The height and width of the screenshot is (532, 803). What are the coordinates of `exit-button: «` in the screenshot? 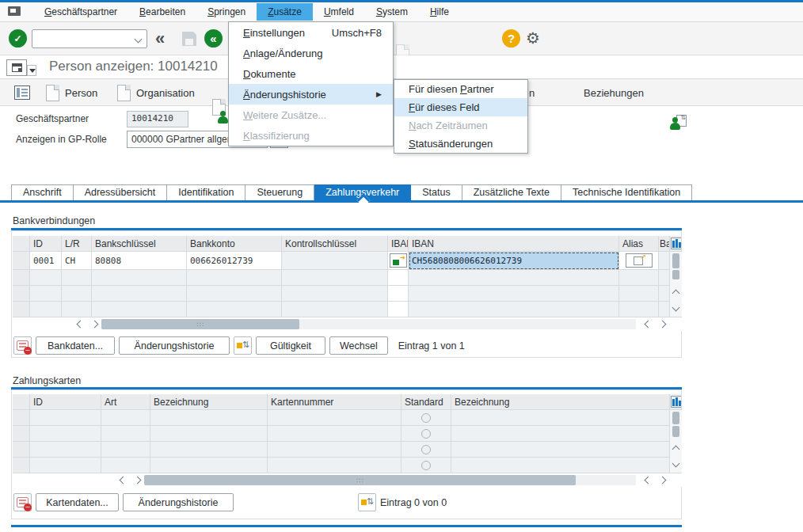 It's located at (214, 38).